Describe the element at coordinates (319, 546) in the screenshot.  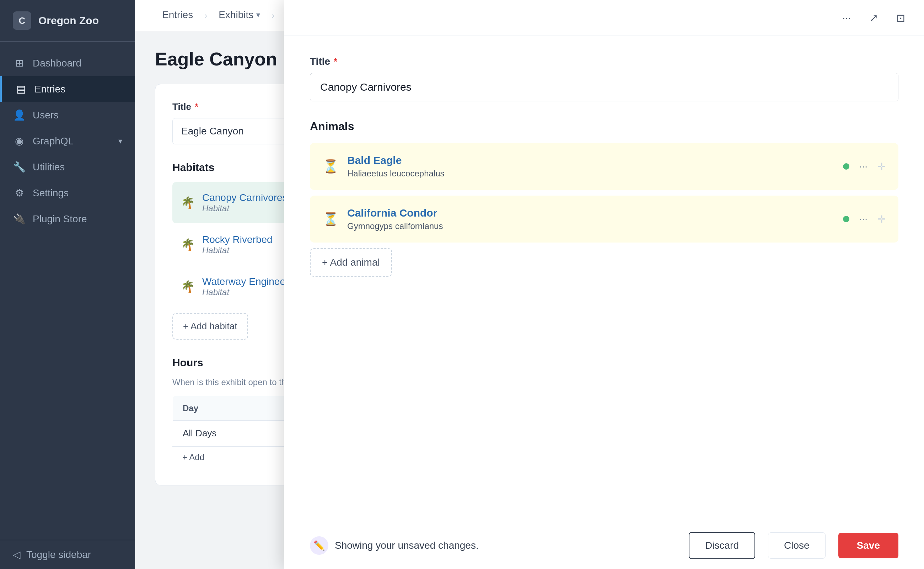
I see `unsaved-icon: ✏️` at that location.